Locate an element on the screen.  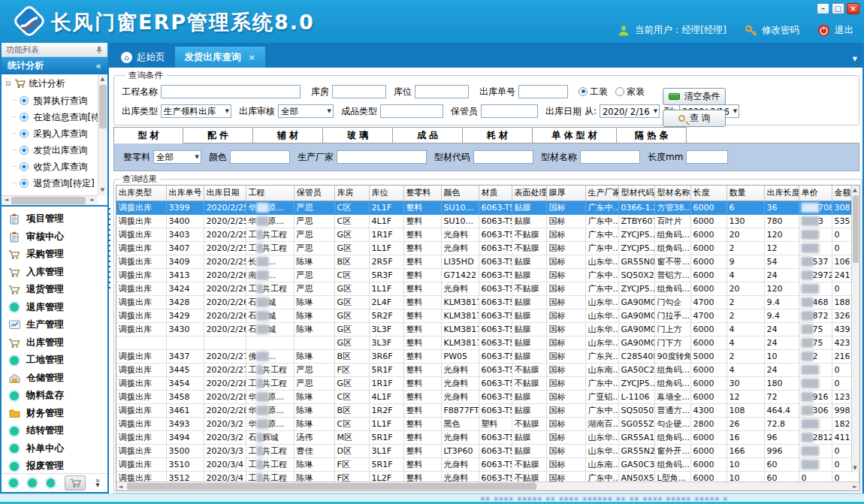
tree-vertical-scrollbar: ▲ ▼ is located at coordinates (102, 135).